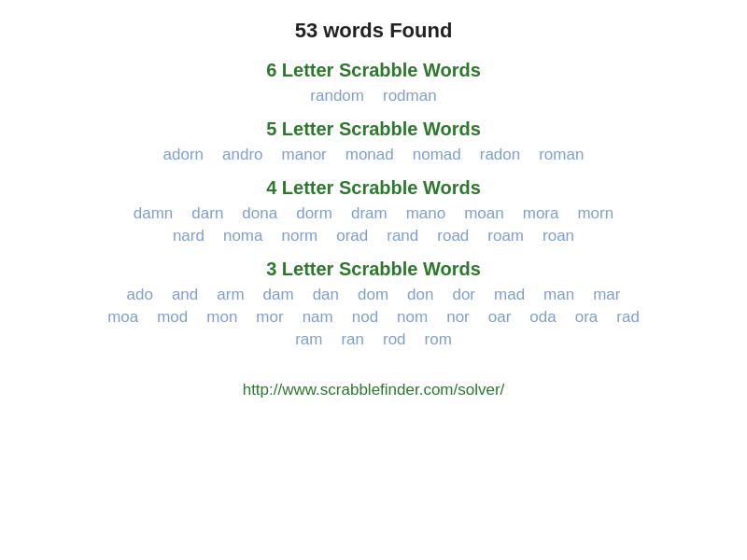  I want to click on word-link-rodman: rodman, so click(410, 96).